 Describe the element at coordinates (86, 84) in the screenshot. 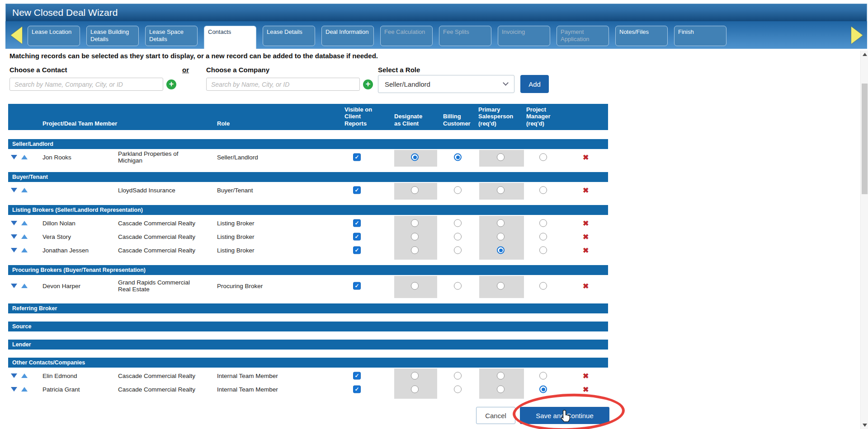

I see `contact-search-input` at that location.